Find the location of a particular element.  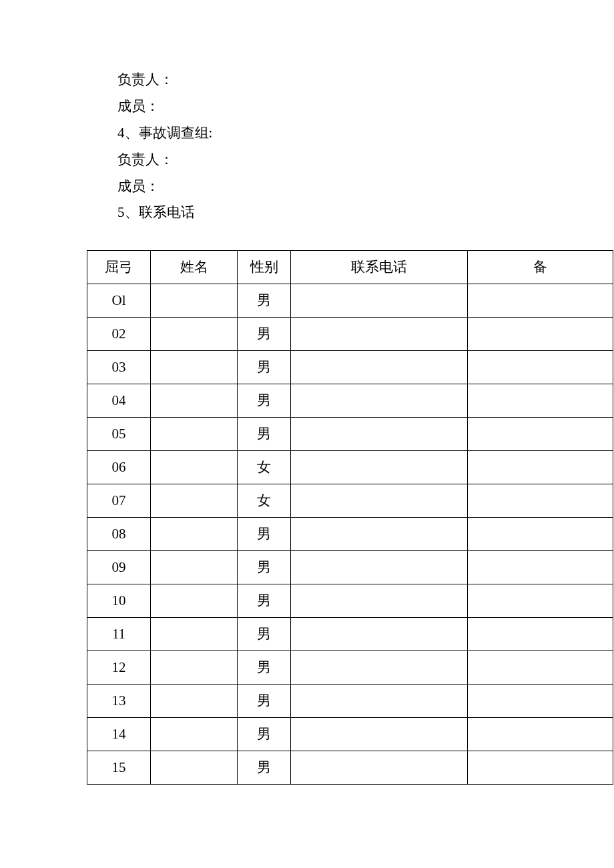

header-sex: 性别 is located at coordinates (264, 268).